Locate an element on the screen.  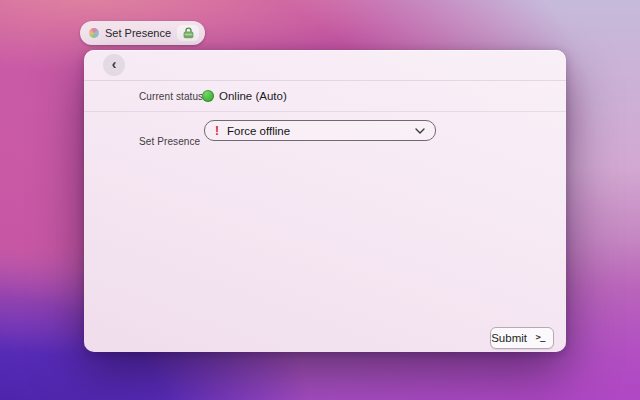
presence-dropdown: ! Force offline is located at coordinates (320, 130).